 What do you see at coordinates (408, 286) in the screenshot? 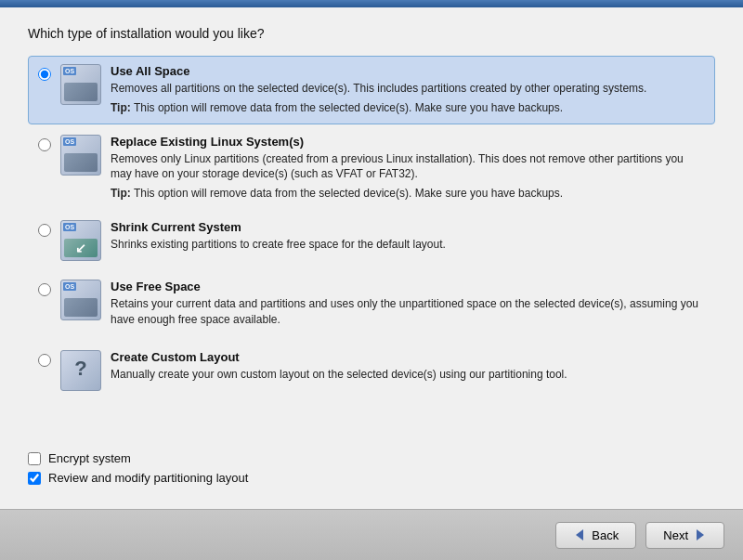
I see `title-use-free-space: Use Free Space` at bounding box center [408, 286].